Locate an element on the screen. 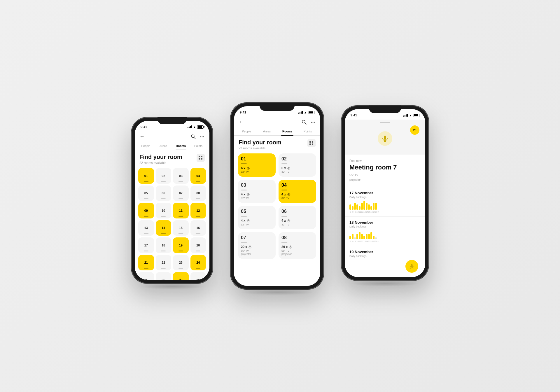 The height and width of the screenshot is (392, 560). card-number-01: 01 is located at coordinates (257, 159).